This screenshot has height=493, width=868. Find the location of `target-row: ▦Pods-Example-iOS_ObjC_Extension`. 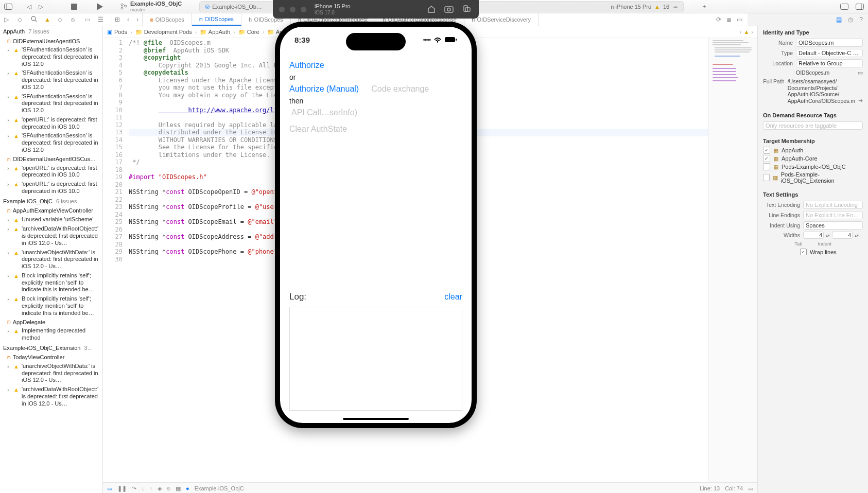

target-row: ▦Pods-Example-iOS_ObjC_Extension is located at coordinates (813, 178).